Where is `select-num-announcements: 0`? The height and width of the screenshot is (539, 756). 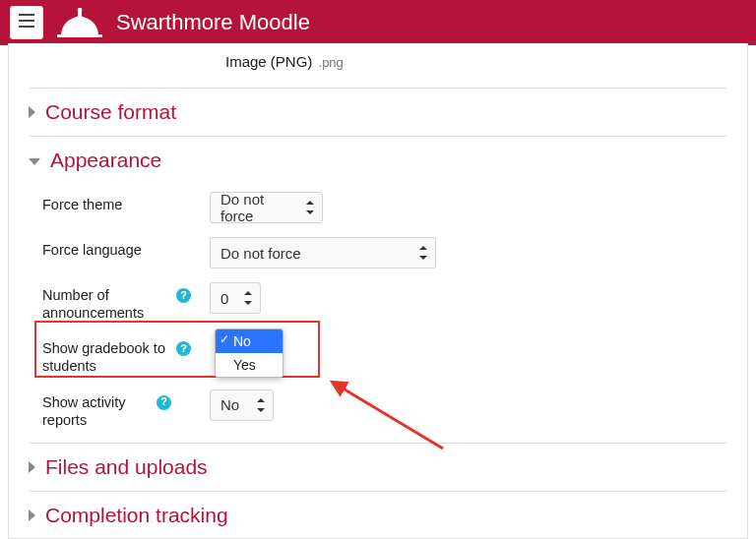
select-num-announcements: 0 is located at coordinates (235, 298).